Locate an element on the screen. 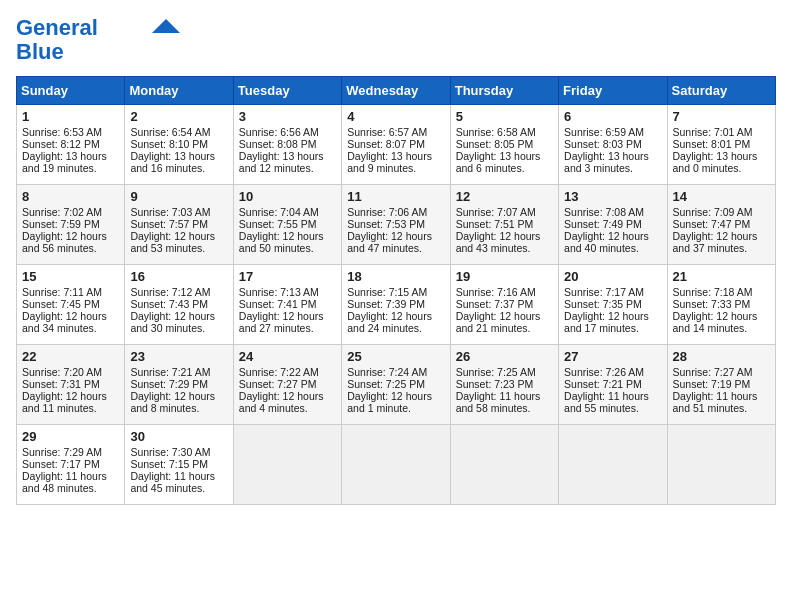  calendar-cell: 3Sunrise: 6:56 AMSunset: 8:08 PMDaylight… is located at coordinates (287, 145).